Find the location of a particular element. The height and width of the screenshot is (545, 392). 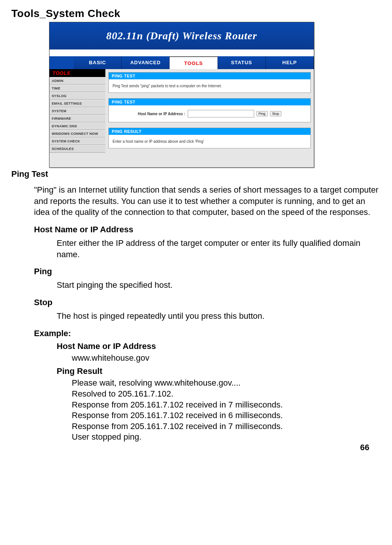

help-stop-body: The host is pinged repeatedly until you … is located at coordinates (219, 316).